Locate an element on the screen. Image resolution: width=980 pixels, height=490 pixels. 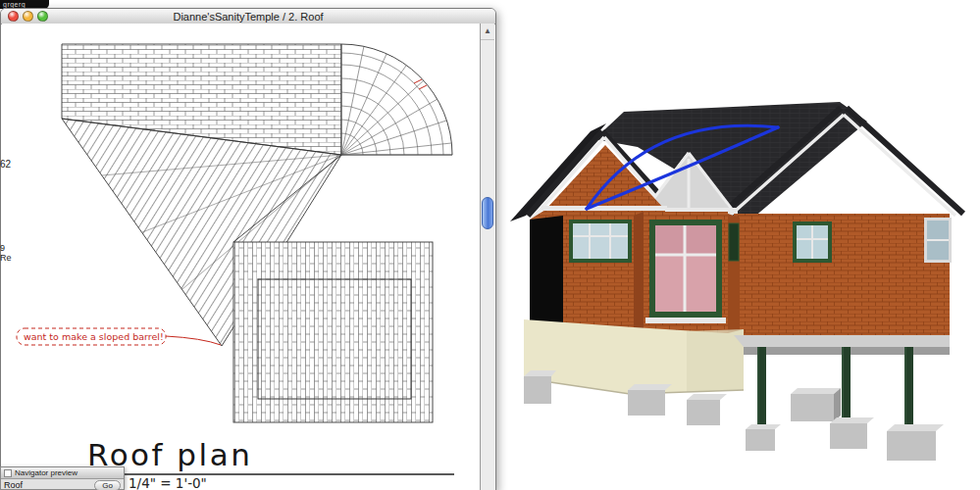
navigator-field: Roof is located at coordinates (14, 485).